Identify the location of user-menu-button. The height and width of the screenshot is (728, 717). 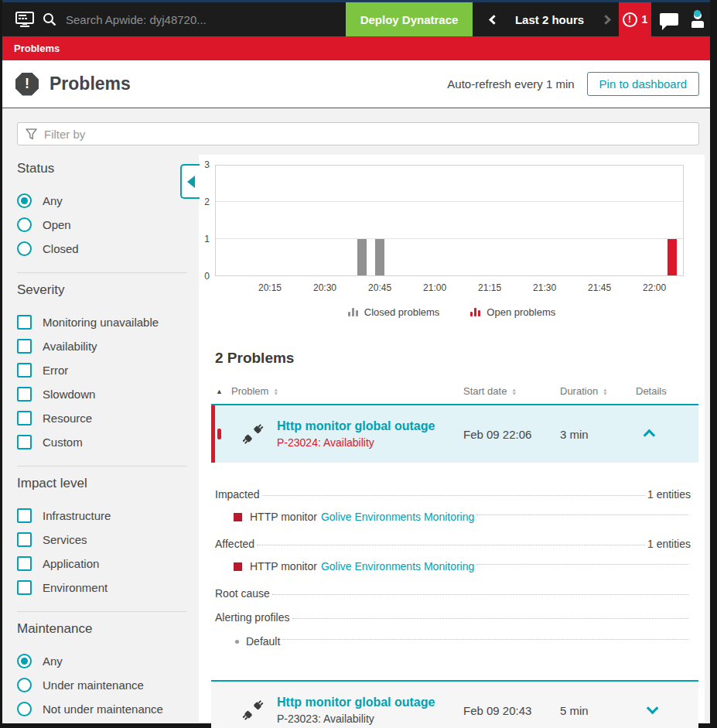
(699, 19).